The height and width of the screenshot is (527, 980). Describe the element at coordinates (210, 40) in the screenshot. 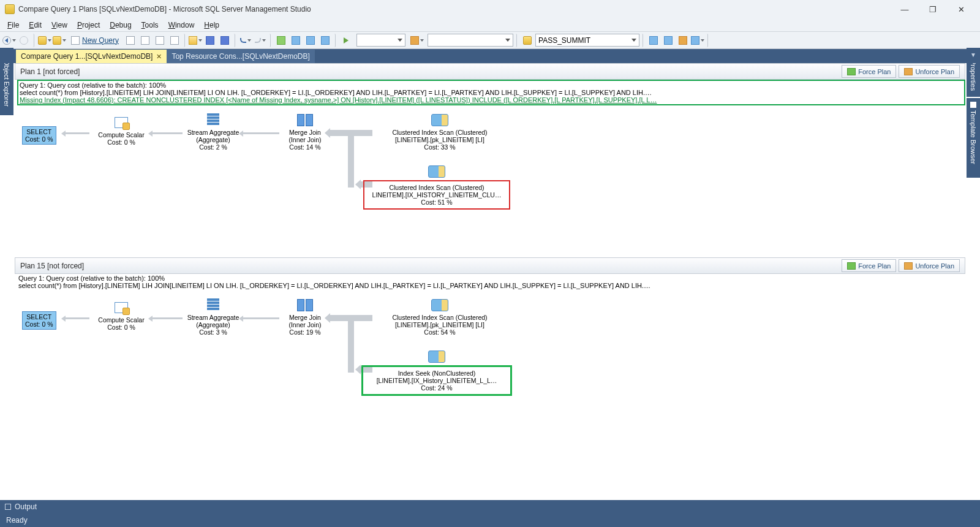

I see `save-icon` at that location.